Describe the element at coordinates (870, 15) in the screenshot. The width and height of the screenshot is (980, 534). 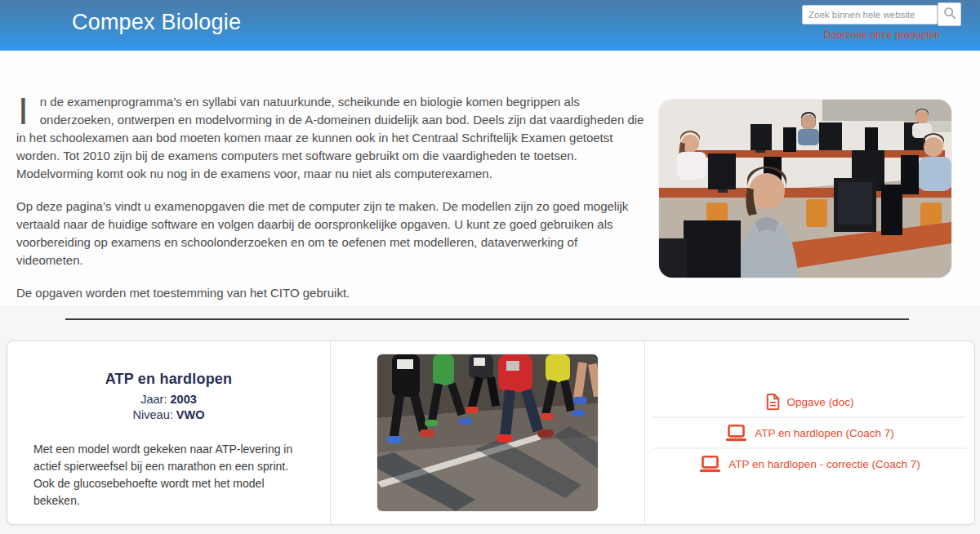
I see `search-input` at that location.